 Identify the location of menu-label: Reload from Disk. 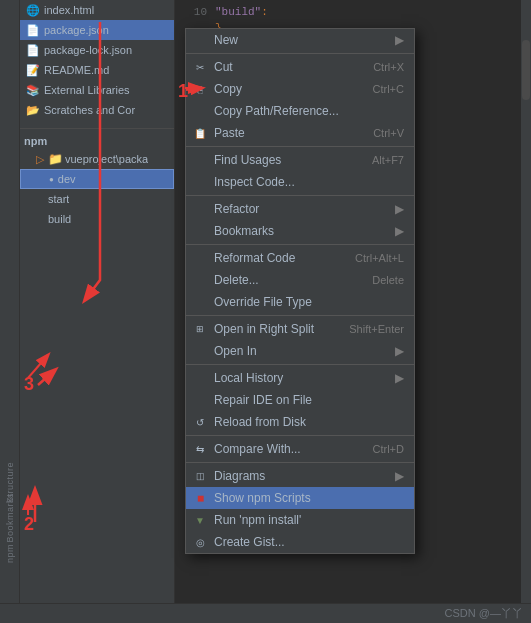
(260, 422).